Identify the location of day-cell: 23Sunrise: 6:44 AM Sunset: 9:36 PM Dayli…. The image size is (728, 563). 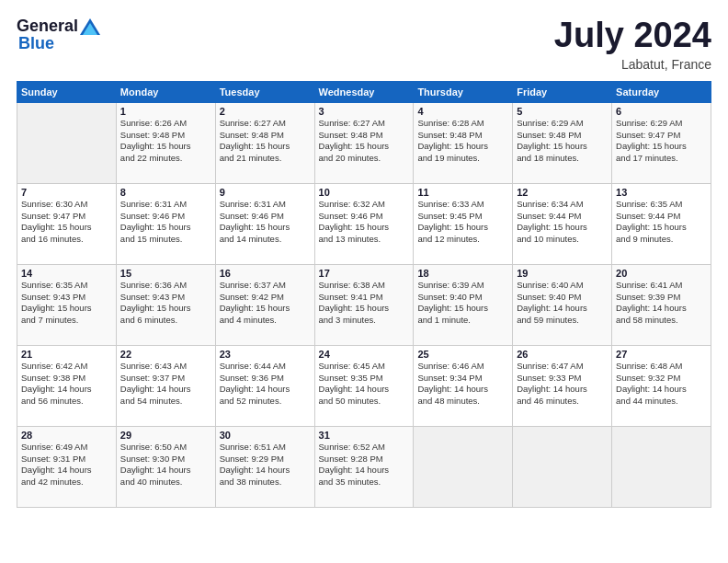
(265, 385).